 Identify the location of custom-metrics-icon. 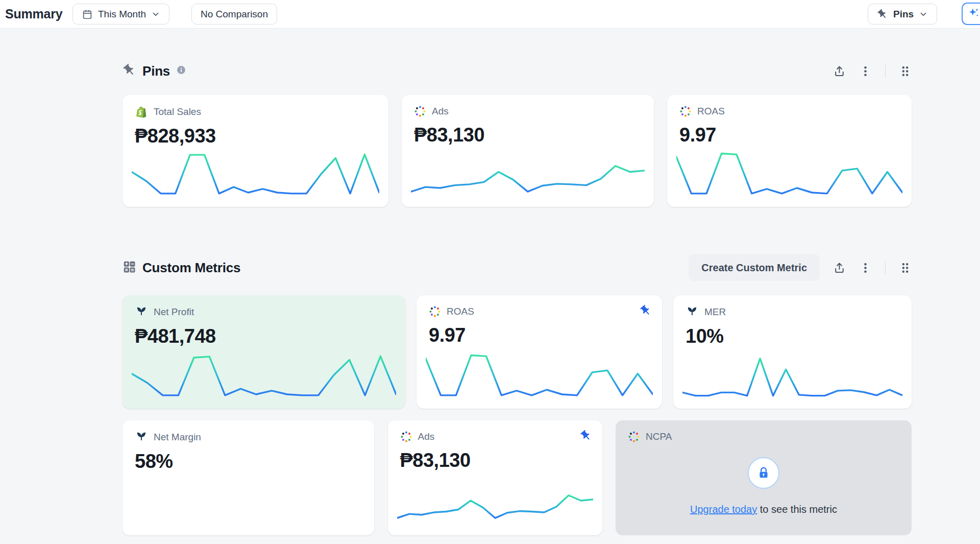
(130, 268).